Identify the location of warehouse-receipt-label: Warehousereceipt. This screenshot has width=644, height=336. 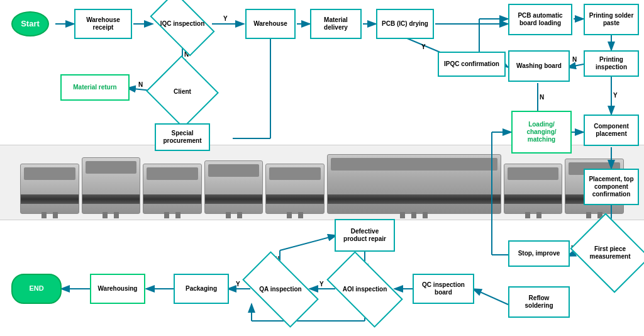
(103, 24).